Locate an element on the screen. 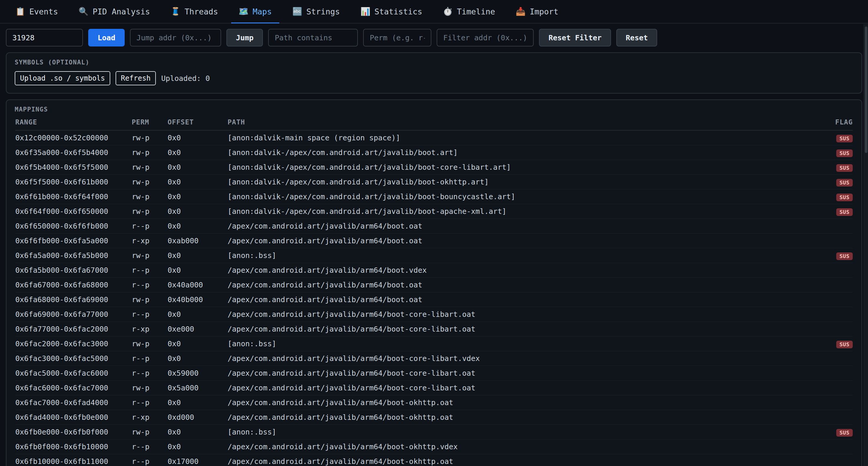  mapping-row: 0x6f5b4000-0x6f5f5000 rw-p 0x0 [anon:dal… is located at coordinates (434, 167).